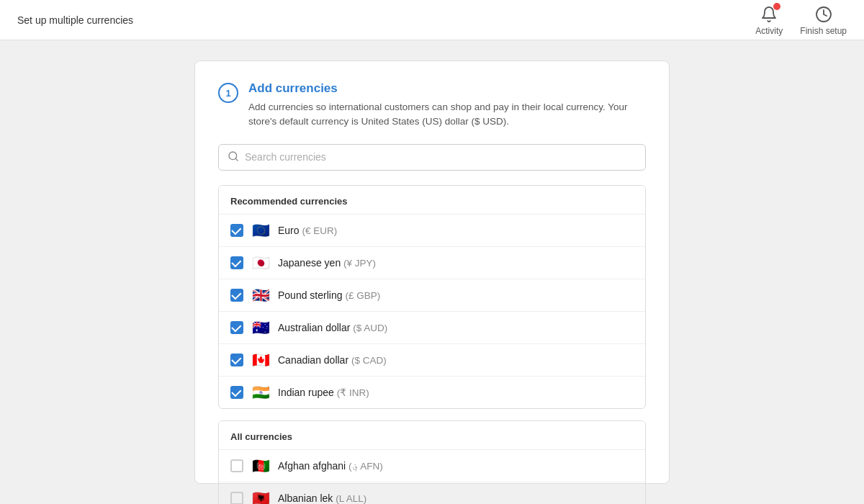 This screenshot has width=864, height=504. What do you see at coordinates (432, 262) in the screenshot?
I see `list-item: 🇯🇵Japanese yen (¥ JPY)` at bounding box center [432, 262].